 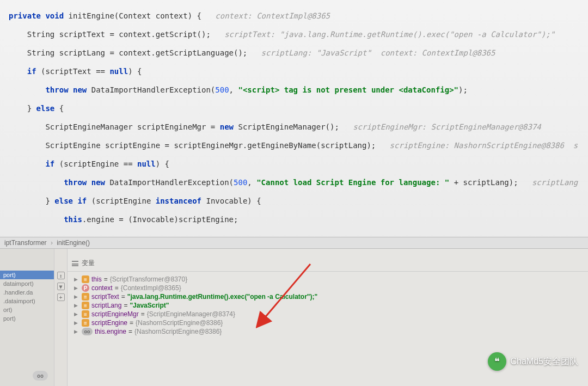 I want to click on frame-item: .handler.da, so click(x=27, y=292).